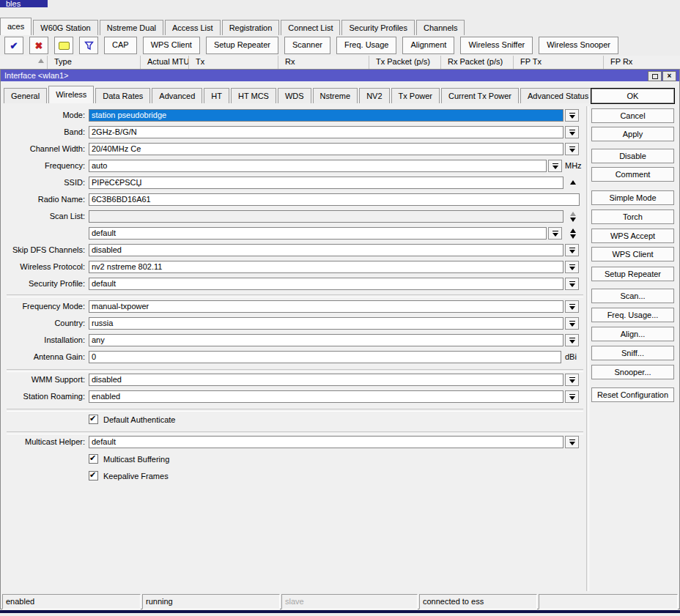  I want to click on tab-current-tx-power: Current Tx Power, so click(480, 95).